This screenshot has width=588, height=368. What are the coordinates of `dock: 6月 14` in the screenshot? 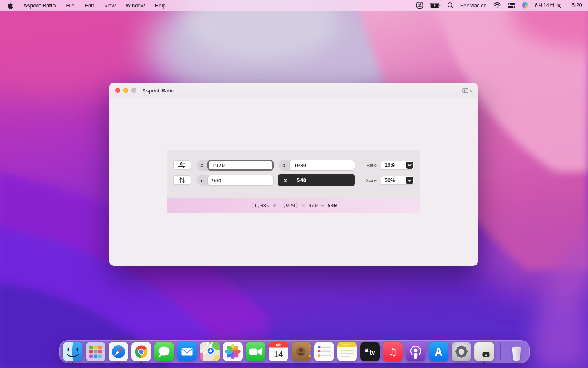 It's located at (294, 352).